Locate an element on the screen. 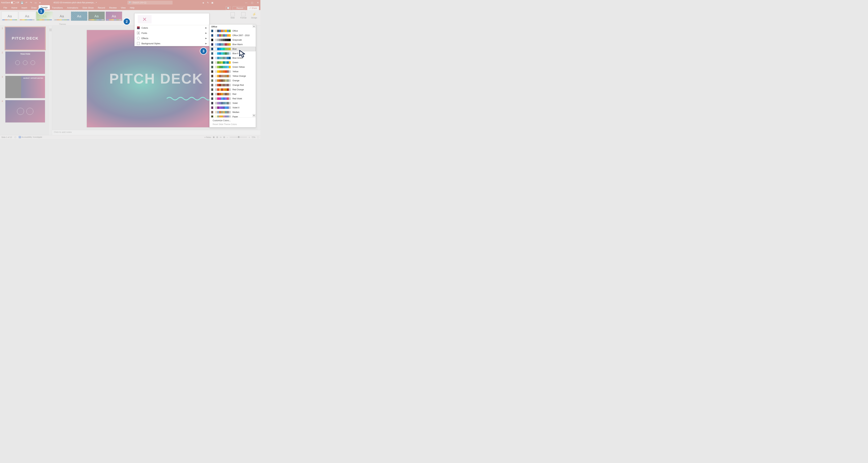 Image resolution: width=868 pixels, height=463 pixels. tab-transitions: Transitions is located at coordinates (57, 8).